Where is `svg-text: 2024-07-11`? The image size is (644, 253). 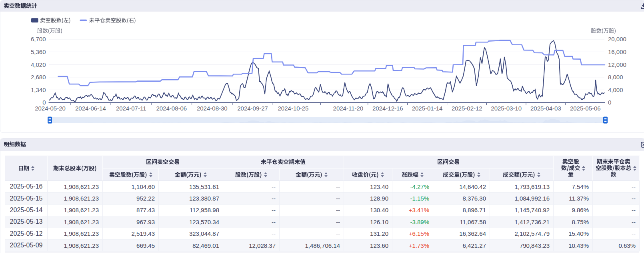
svg-text: 2024-07-11 is located at coordinates (131, 108).